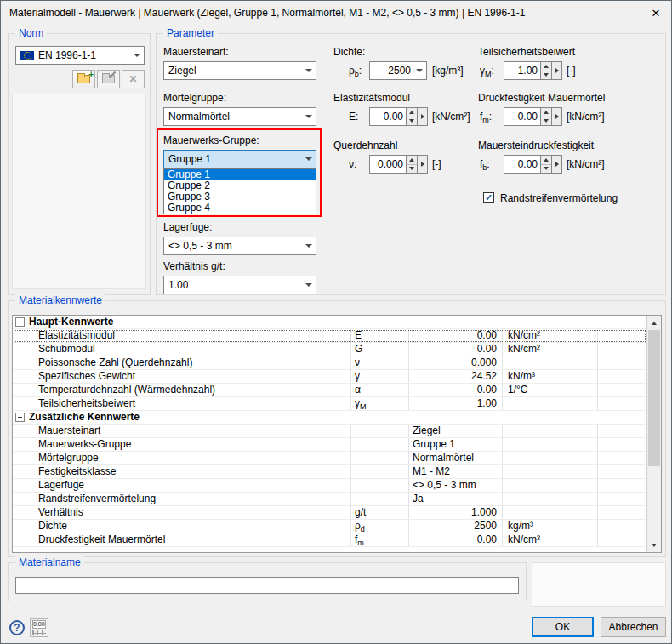 The image size is (672, 644). Describe the element at coordinates (240, 71) in the screenshot. I see `mauersteinart-select: Ziegel` at that location.